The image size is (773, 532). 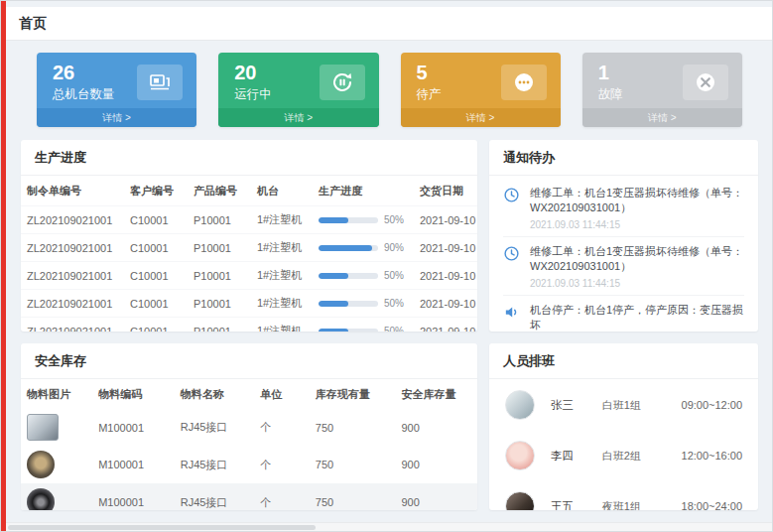 What do you see at coordinates (623, 495) in the screenshot?
I see `schedule-row: 王五 夜班1组 18:00~24:00` at bounding box center [623, 495].